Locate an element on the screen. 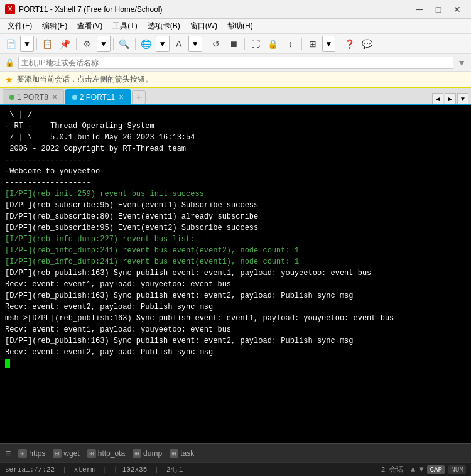 This screenshot has height=476, width=471. maximize-button: □ is located at coordinates (438, 9).